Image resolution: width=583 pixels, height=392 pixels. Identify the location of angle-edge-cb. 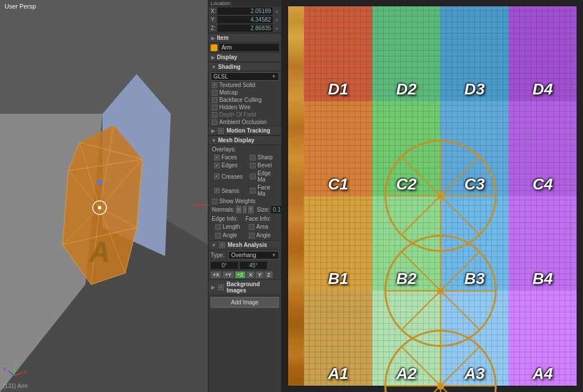
(218, 236).